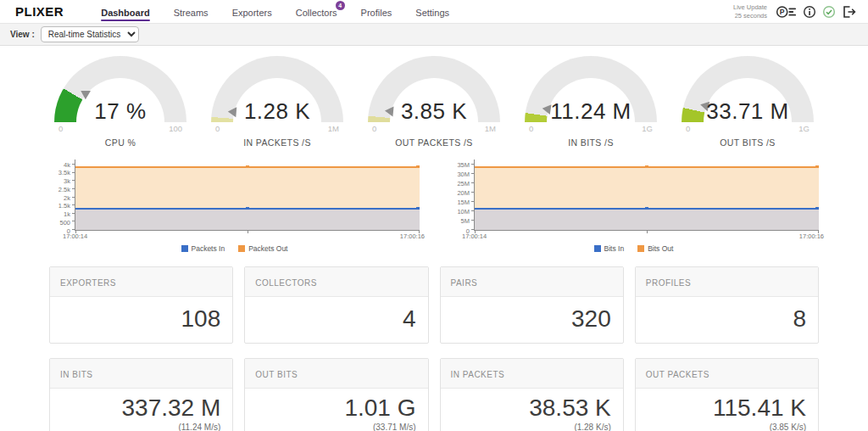 The height and width of the screenshot is (431, 868). I want to click on legend-item: Packets In, so click(203, 249).